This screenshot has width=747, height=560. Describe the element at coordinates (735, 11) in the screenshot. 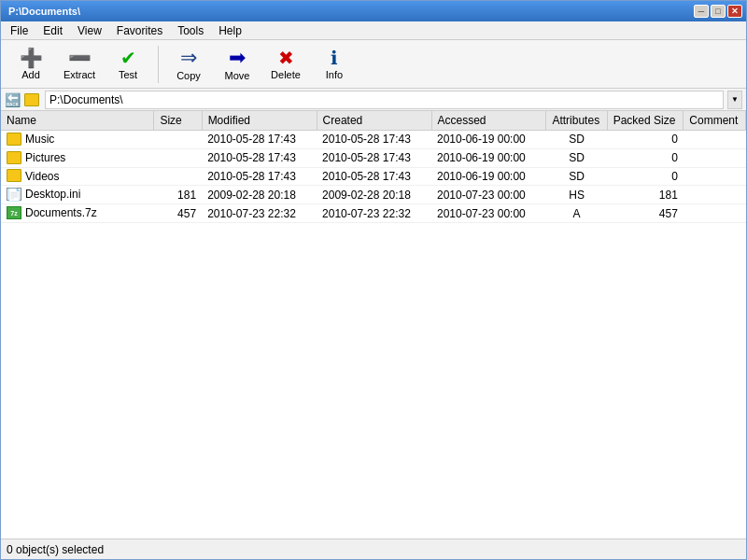

I see `close-button: ✕` at that location.